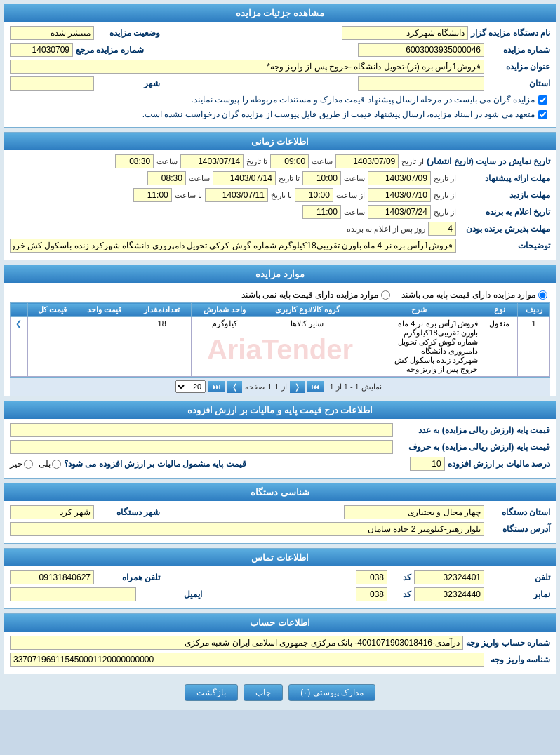  I want to click on shahr-input, so click(52, 83).